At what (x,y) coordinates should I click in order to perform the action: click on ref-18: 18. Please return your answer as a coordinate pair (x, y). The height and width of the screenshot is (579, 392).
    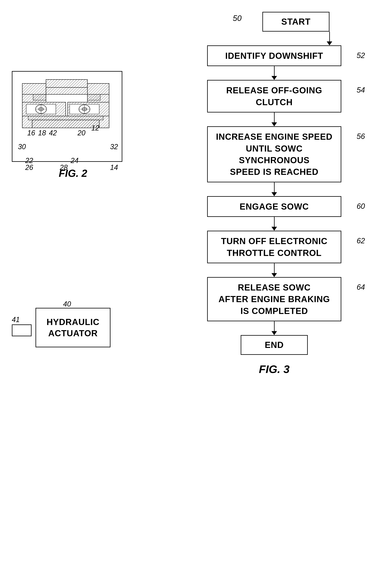
    Looking at the image, I should click on (42, 133).